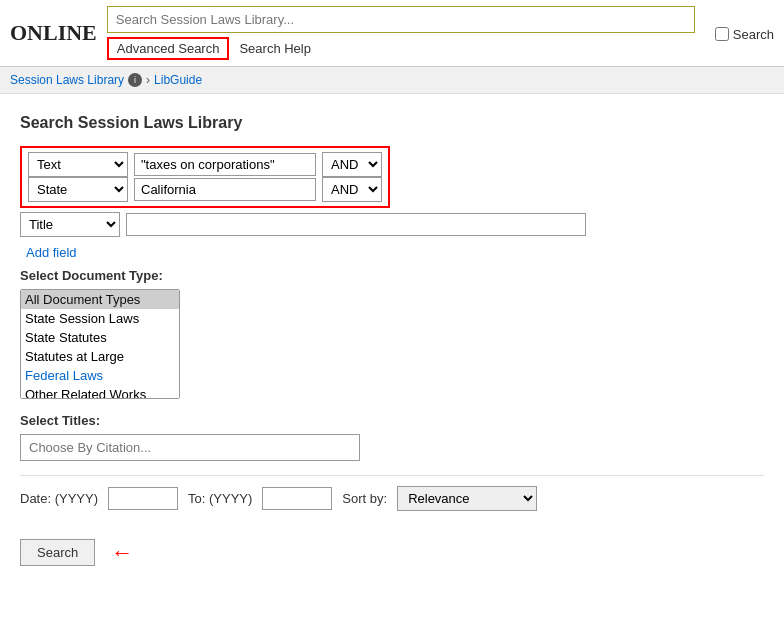  What do you see at coordinates (392, 34) in the screenshot?
I see `header: ONLINE Advanced Search Search Help Searc…` at bounding box center [392, 34].